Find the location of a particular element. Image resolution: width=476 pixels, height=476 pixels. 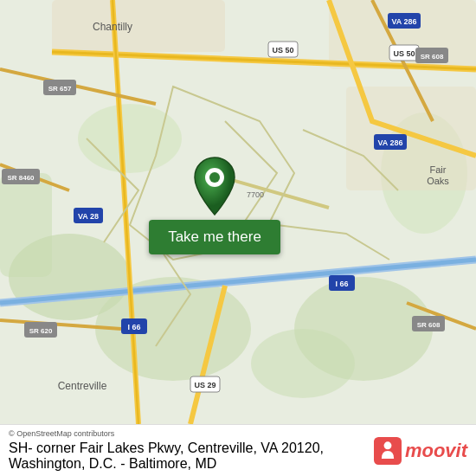

moovit-brand-icon is located at coordinates (388, 451).